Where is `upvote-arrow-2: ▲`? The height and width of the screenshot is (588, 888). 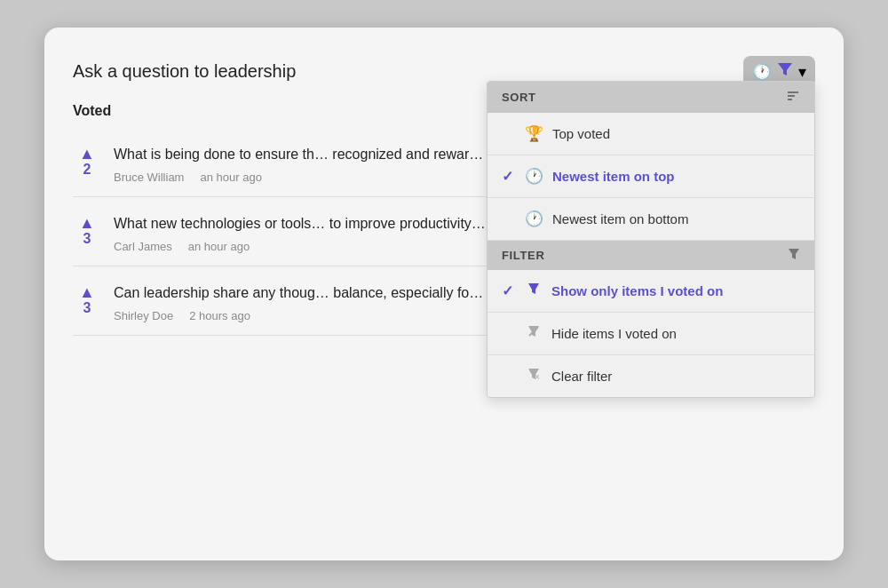 upvote-arrow-2: ▲ is located at coordinates (87, 223).